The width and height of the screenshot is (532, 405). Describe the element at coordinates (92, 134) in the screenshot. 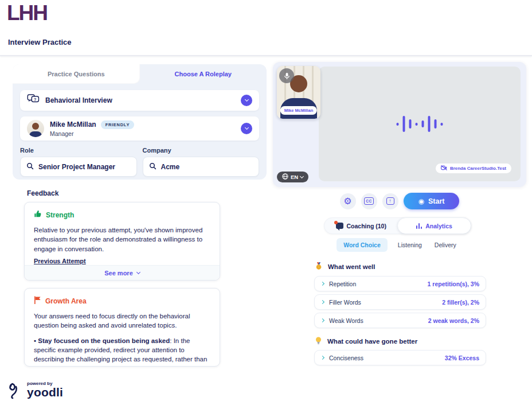

I see `persona-role: Manager` at that location.